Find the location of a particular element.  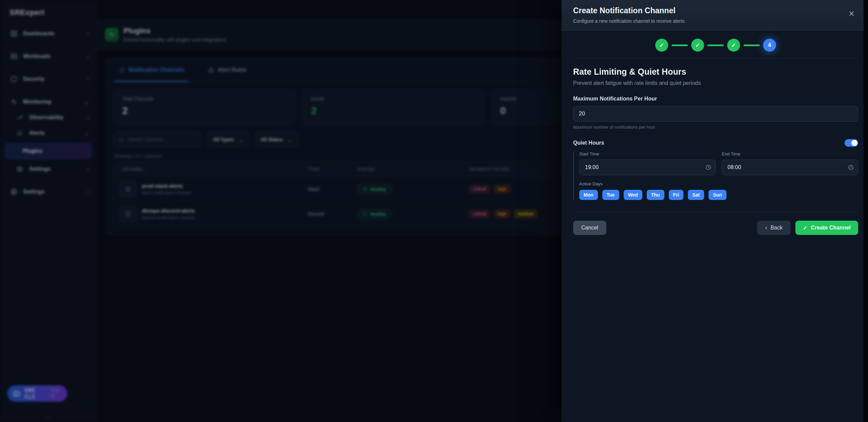

day-chip-sun: Sun is located at coordinates (717, 195).